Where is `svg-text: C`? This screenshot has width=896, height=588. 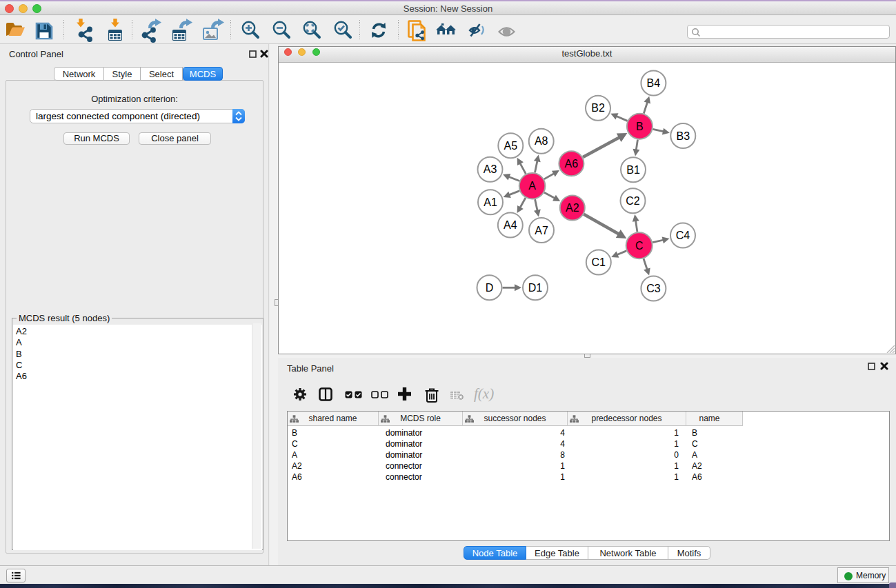 svg-text: C is located at coordinates (639, 245).